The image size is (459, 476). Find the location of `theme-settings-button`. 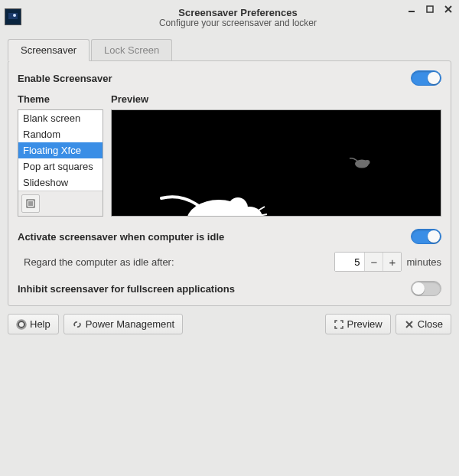

theme-settings-button is located at coordinates (31, 204).